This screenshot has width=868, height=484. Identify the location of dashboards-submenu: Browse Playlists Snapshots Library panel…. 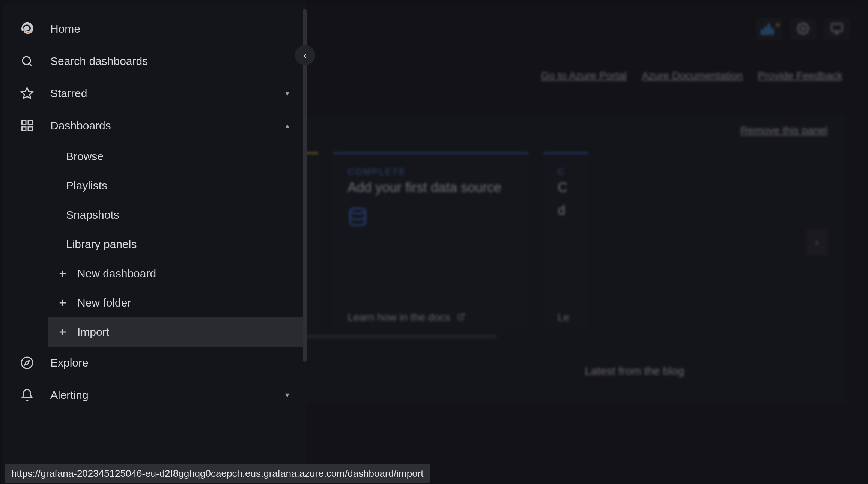
(155, 244).